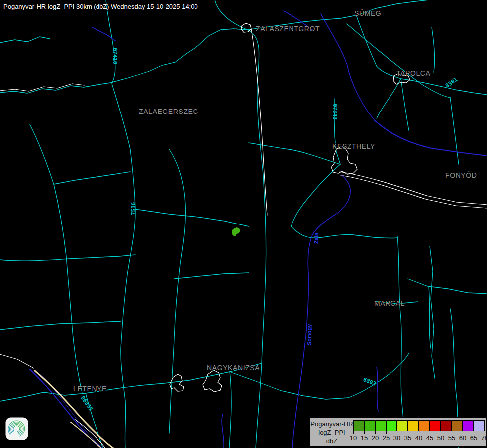 The width and height of the screenshot is (487, 448). Describe the element at coordinates (74, 409) in the screenshot. I see `motorway-lines` at that location.